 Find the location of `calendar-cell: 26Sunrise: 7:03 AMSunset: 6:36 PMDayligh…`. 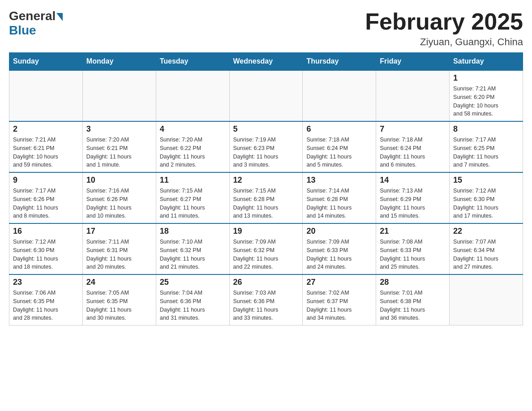

calendar-cell: 26Sunrise: 7:03 AMSunset: 6:36 PMDayligh… is located at coordinates (266, 300).